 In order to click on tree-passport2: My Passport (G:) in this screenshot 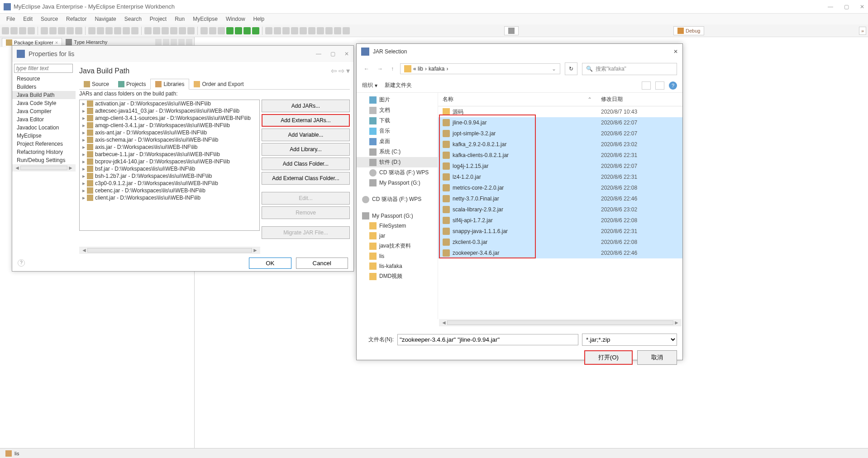, I will do `click(397, 216)`.